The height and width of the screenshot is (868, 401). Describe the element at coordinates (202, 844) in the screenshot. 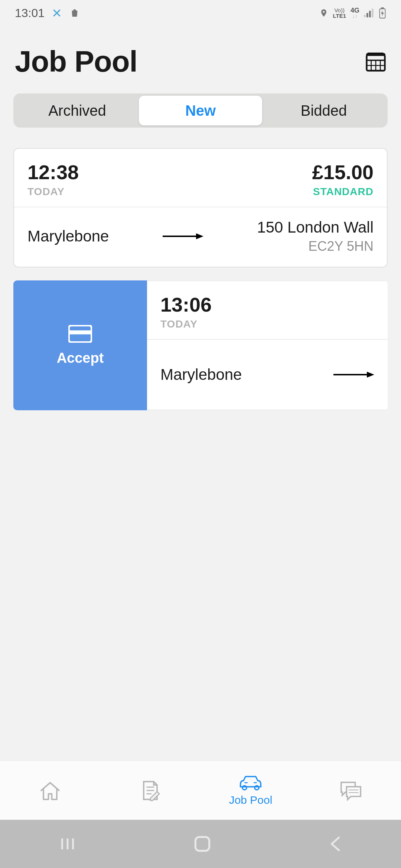

I see `nav-home` at that location.